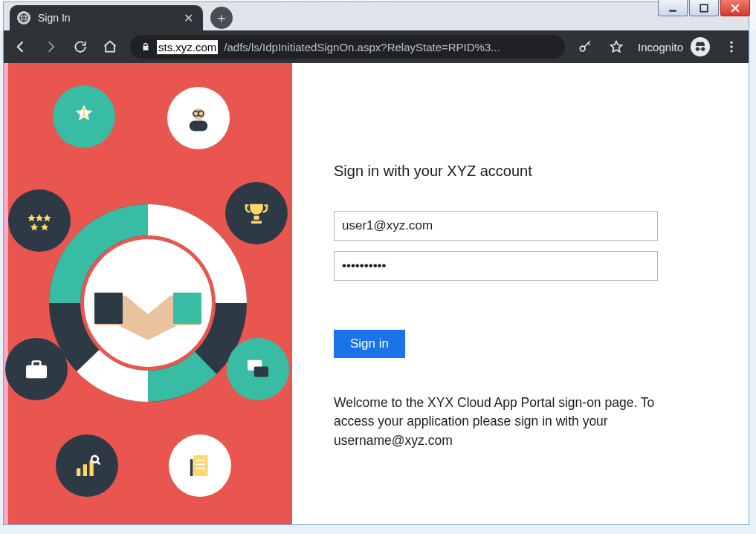 The image size is (756, 534). Describe the element at coordinates (673, 8) in the screenshot. I see `window-minimize-button` at that location.